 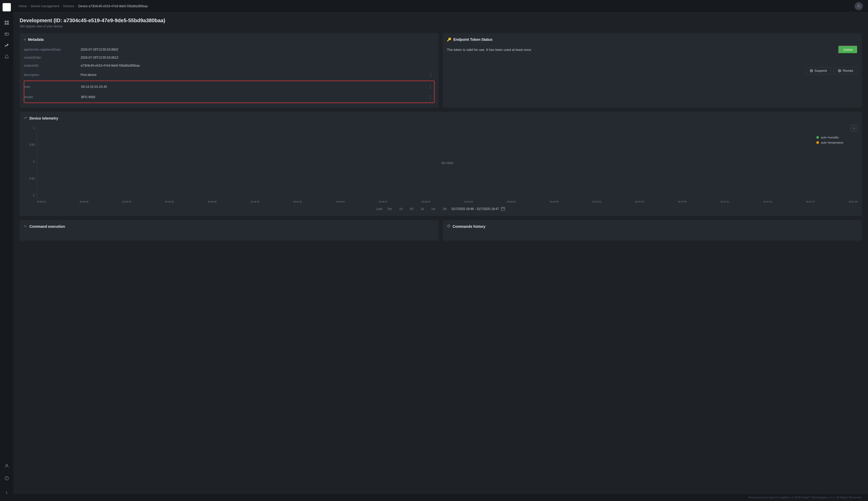 I want to click on command-execution-title: Command execution, so click(x=47, y=226).